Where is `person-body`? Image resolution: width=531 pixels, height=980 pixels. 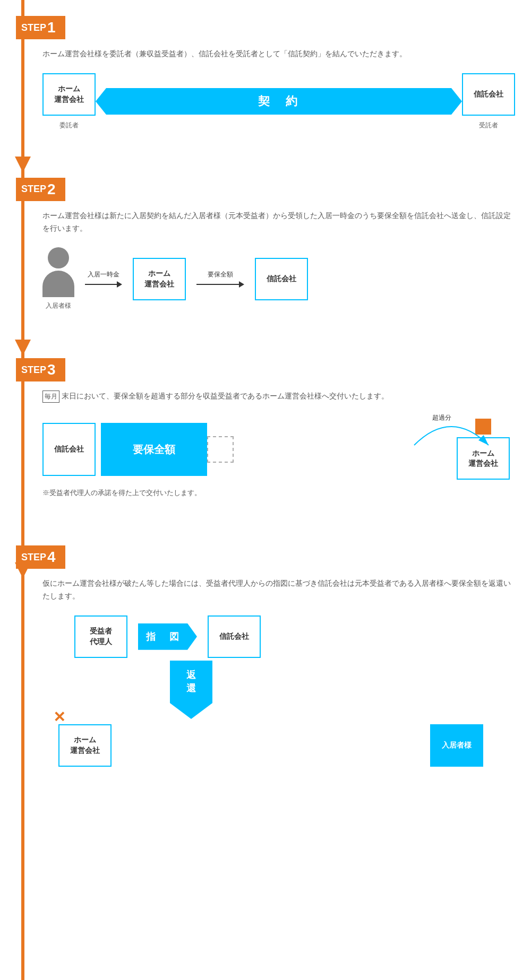 person-body is located at coordinates (58, 284).